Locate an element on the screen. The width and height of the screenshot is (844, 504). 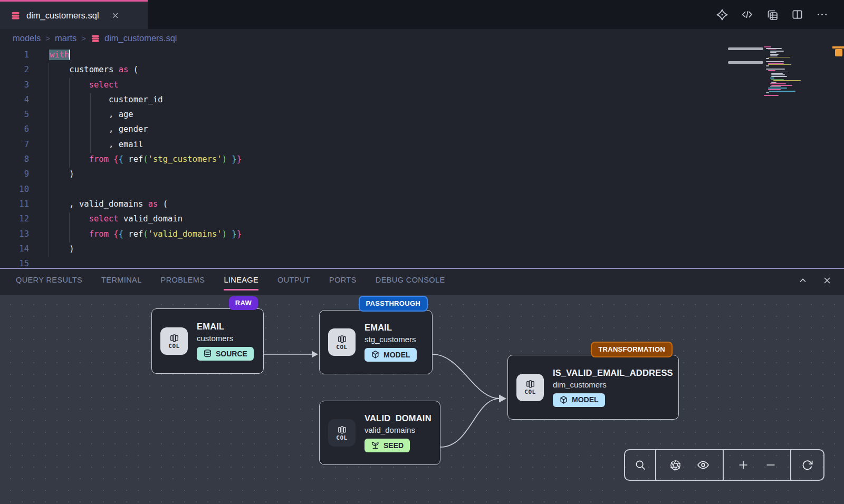
lineage-node-customers: RAWCOLEMAILcustomersSOURCE is located at coordinates (208, 341).